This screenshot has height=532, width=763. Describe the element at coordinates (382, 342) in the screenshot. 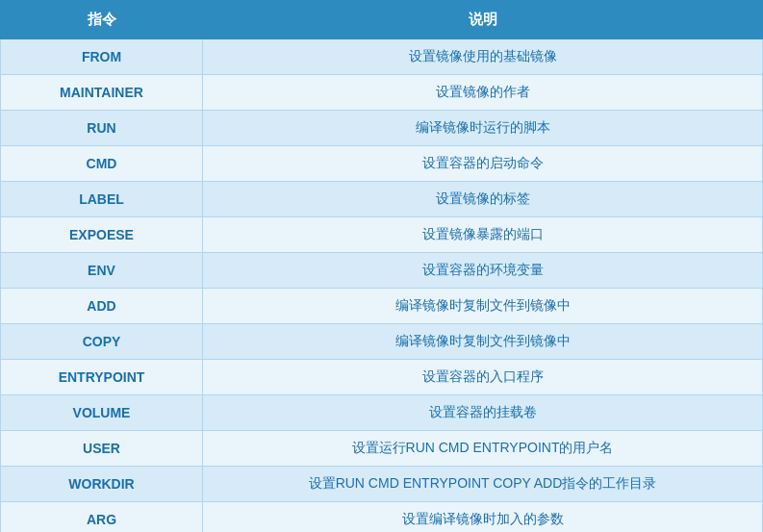

I see `table-row: COPY编译镜像时复制文件到镜像中` at that location.